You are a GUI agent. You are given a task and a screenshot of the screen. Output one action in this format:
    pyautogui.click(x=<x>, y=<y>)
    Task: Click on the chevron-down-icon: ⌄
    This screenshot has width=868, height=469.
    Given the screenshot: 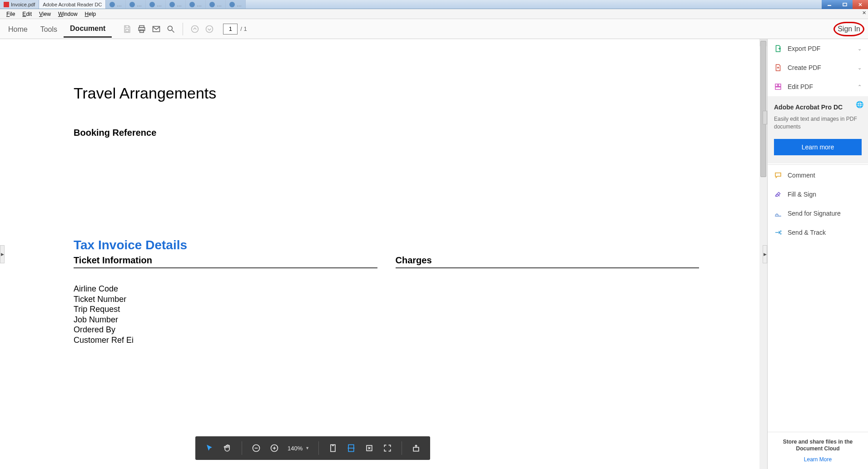 What is the action you would take?
    pyautogui.click(x=859, y=68)
    